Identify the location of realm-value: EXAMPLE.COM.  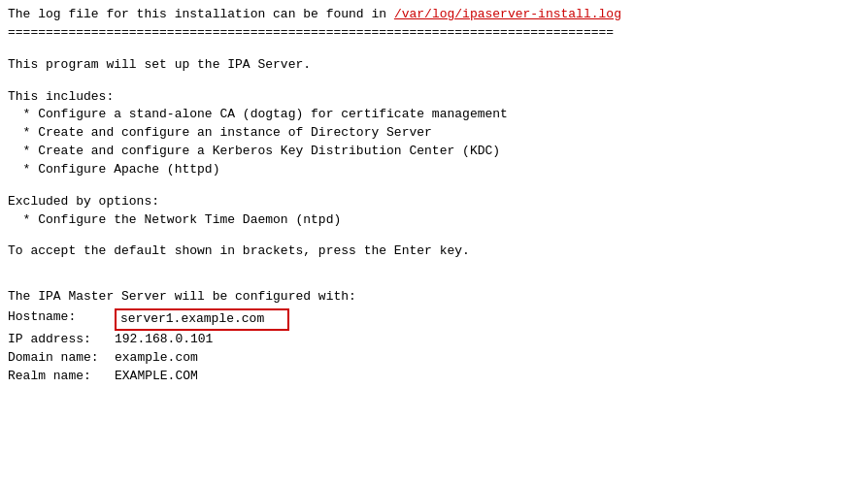
(156, 376).